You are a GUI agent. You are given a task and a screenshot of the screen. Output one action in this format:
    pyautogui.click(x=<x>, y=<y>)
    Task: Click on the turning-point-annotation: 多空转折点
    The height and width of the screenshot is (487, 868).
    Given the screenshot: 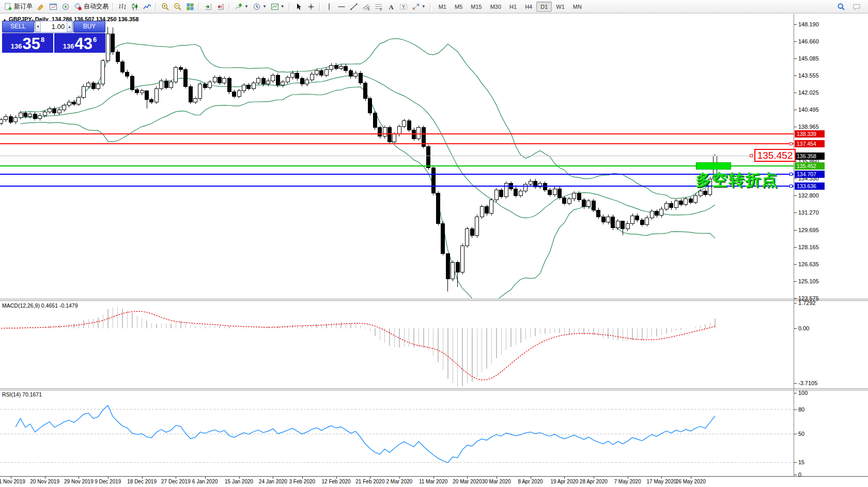 What is the action you would take?
    pyautogui.click(x=737, y=180)
    